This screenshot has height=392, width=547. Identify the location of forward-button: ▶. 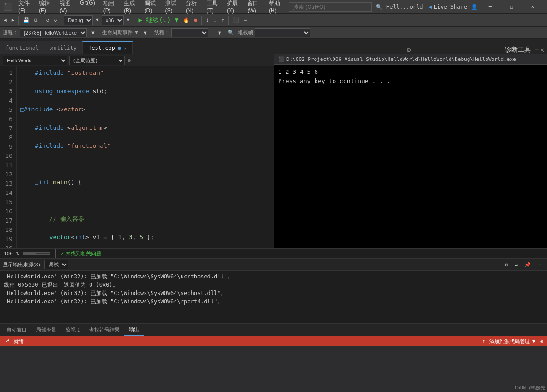
(13, 20).